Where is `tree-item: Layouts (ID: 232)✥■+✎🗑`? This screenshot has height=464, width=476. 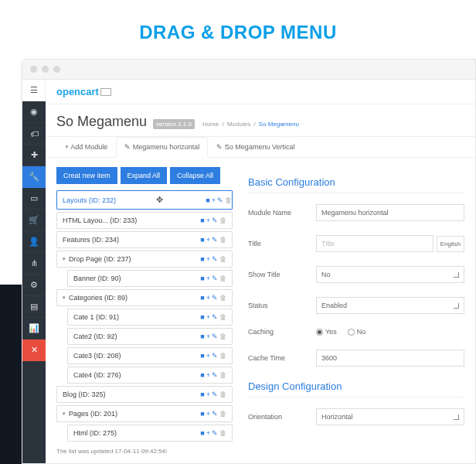 tree-item: Layouts (ID: 232)✥■+✎🗑 is located at coordinates (144, 200).